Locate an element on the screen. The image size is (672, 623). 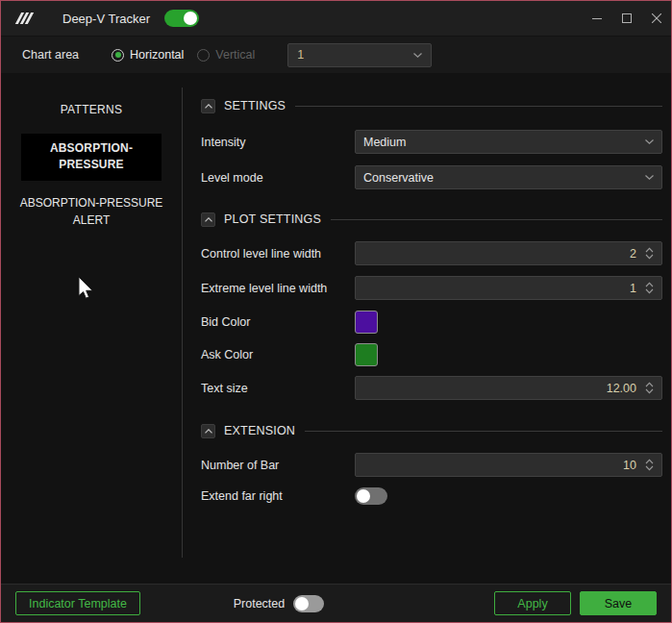
extend-far-right-label: Extend far right is located at coordinates (278, 496).